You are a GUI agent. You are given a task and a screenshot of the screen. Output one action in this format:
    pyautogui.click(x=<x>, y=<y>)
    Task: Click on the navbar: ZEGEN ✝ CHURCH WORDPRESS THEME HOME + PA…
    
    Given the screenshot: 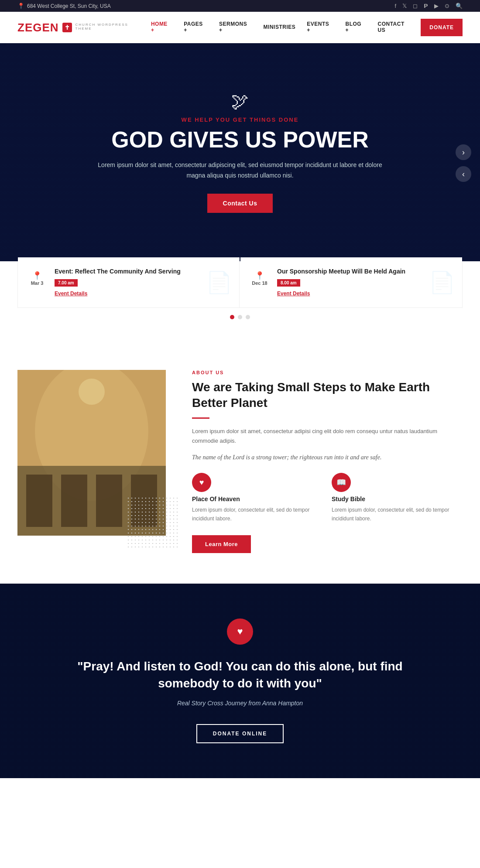 What is the action you would take?
    pyautogui.click(x=240, y=27)
    